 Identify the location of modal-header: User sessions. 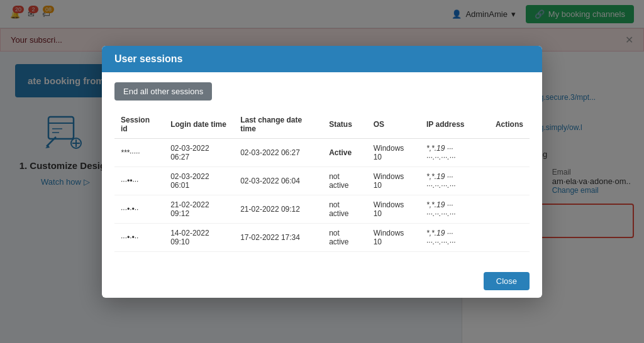
(322, 59).